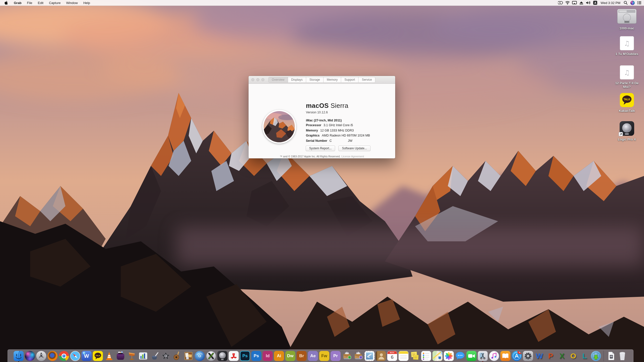 Image resolution: width=644 pixels, height=362 pixels. Describe the element at coordinates (627, 99) in the screenshot. I see `svg-text: TALK` at that location.